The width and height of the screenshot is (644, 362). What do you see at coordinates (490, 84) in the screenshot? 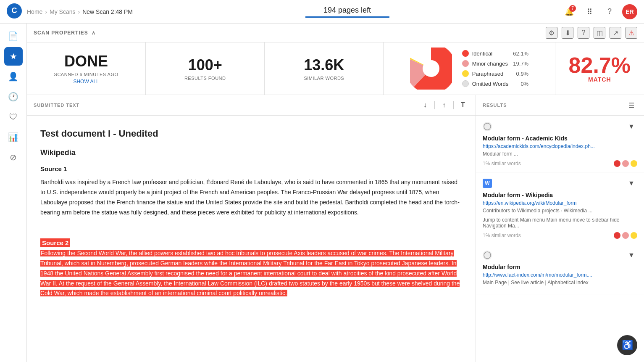
I see `legend-label-omitted: Omitted Words` at bounding box center [490, 84].